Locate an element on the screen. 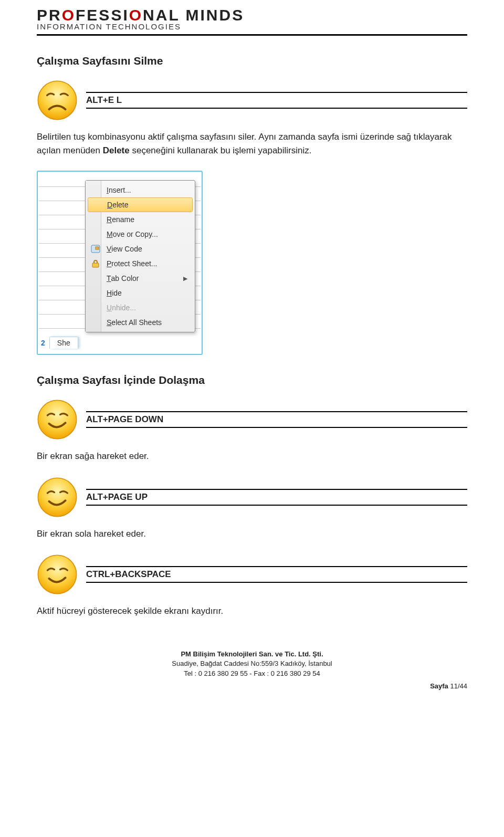 The height and width of the screenshot is (837, 504). section-title: Çalışma Sayfası İçinde Dolaşma is located at coordinates (252, 380).